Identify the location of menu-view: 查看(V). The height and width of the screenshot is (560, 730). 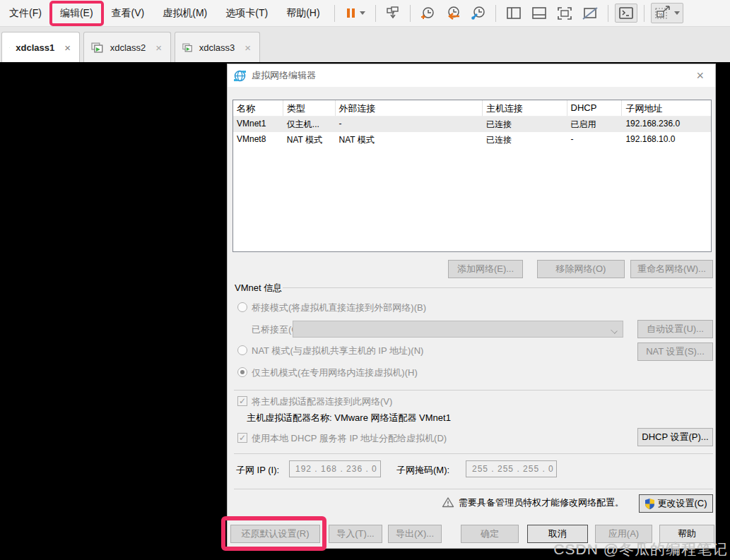
(129, 13).